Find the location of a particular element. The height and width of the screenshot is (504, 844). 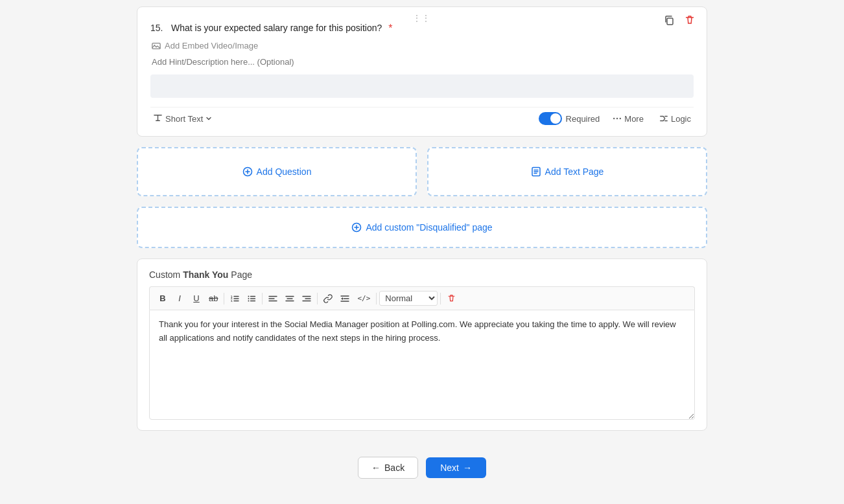

thank-you-prefix: Custom is located at coordinates (166, 275).